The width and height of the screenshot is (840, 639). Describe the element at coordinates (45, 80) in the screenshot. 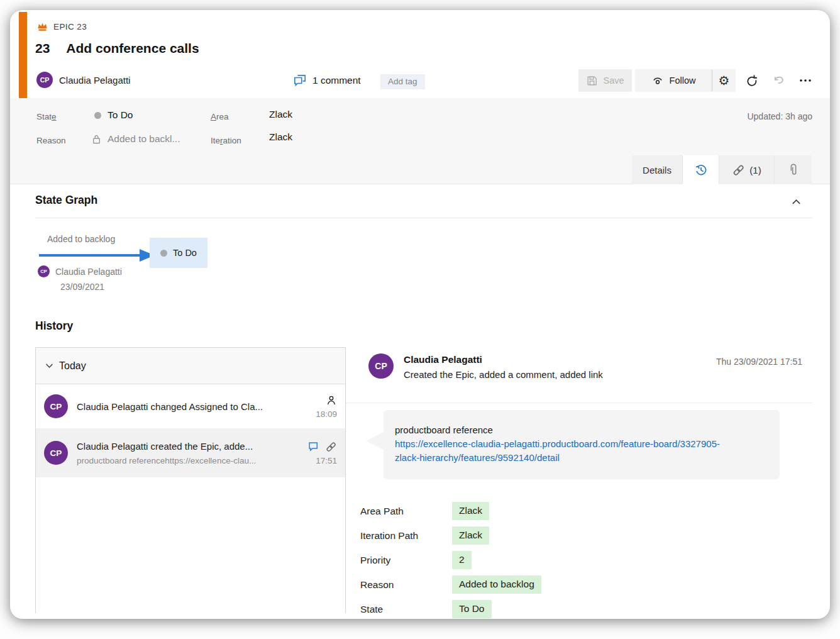

I see `assignee-avatar: CP` at that location.